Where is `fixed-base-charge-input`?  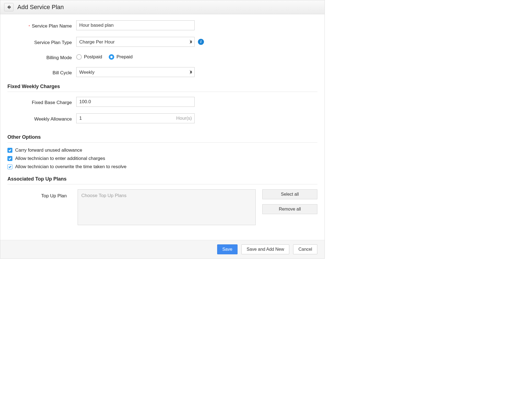 fixed-base-charge-input is located at coordinates (135, 102).